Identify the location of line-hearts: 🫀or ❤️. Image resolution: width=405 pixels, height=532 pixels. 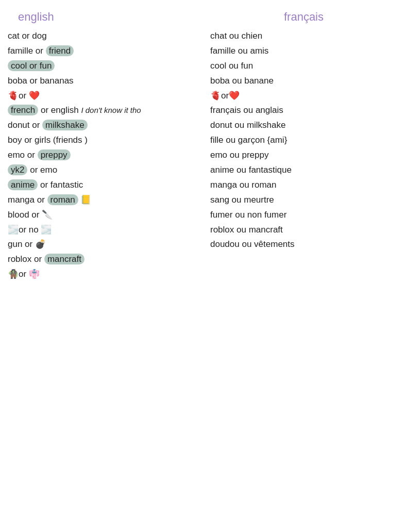
(101, 96).